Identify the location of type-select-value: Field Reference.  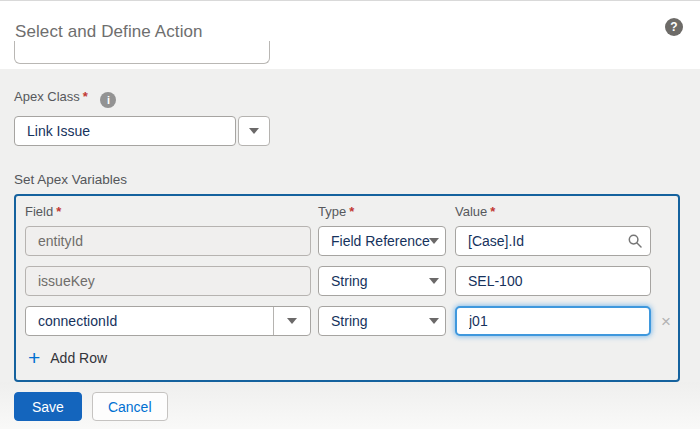
(380, 241).